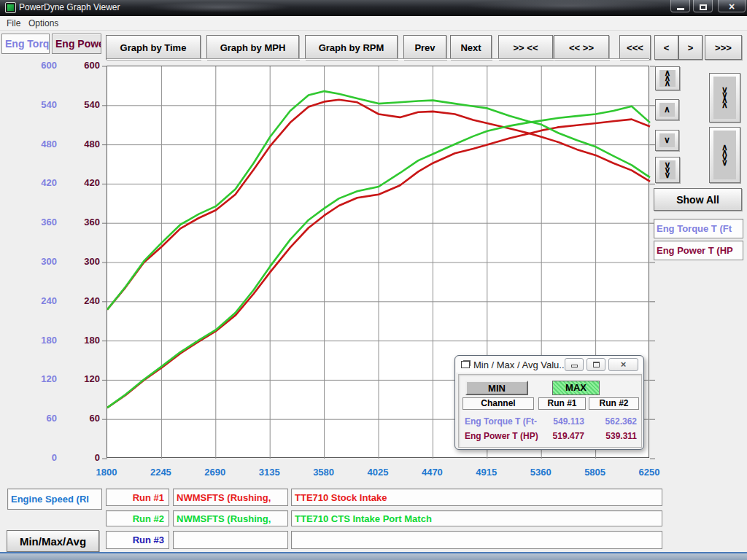  Describe the element at coordinates (541, 472) in the screenshot. I see `x-tick-5360: 5360` at that location.